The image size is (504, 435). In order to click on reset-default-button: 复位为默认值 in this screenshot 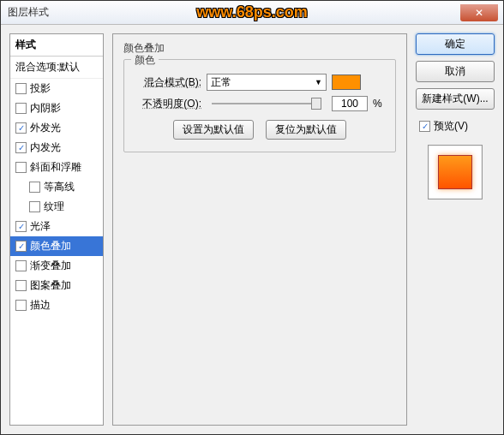, I will do `click(306, 130)`.